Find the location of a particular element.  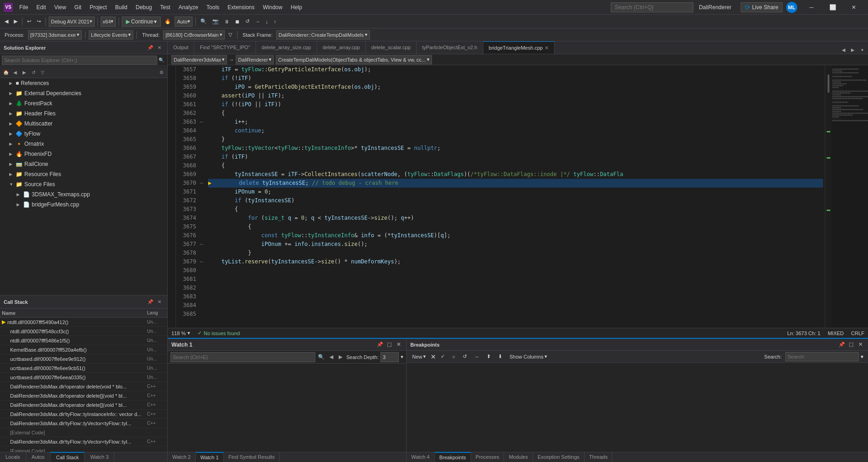

se-pin-icon: 📌 is located at coordinates (150, 48).